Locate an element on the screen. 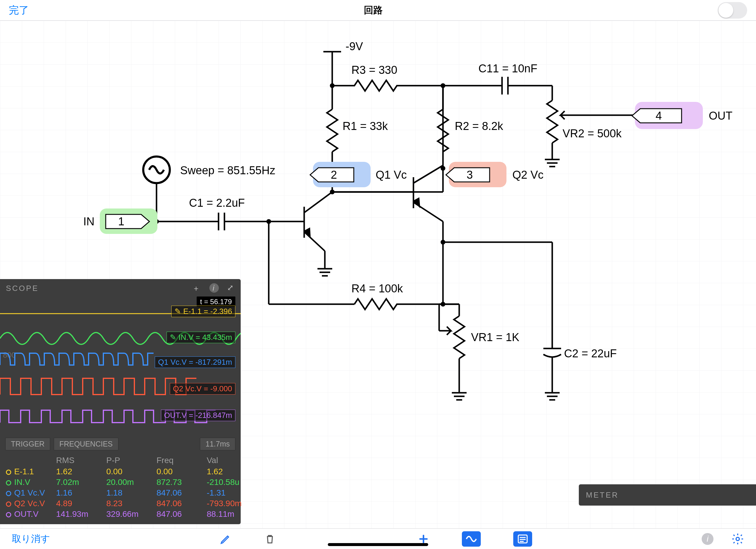 The image size is (756, 549). scope-panel: SCOPE ＋ i ⤢ t = 56.179 800 ✎ E-1.1 = -2.… is located at coordinates (120, 402).